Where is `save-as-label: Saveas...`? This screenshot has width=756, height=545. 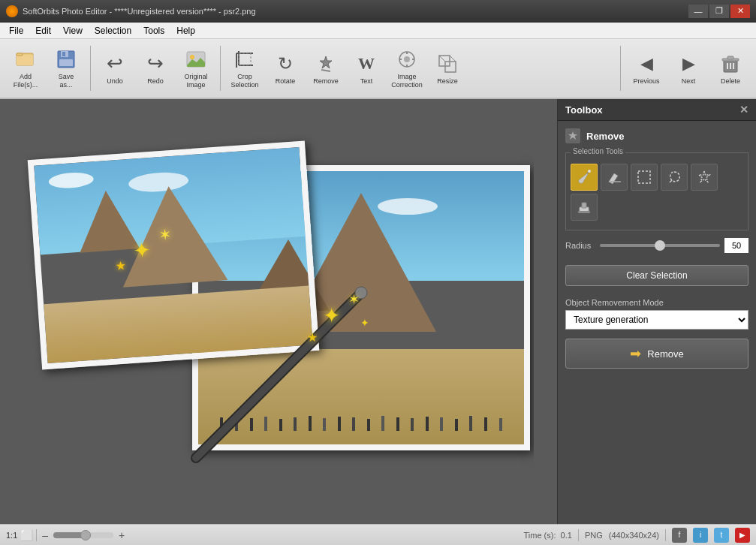
save-as-label: Saveas... is located at coordinates (66, 81).